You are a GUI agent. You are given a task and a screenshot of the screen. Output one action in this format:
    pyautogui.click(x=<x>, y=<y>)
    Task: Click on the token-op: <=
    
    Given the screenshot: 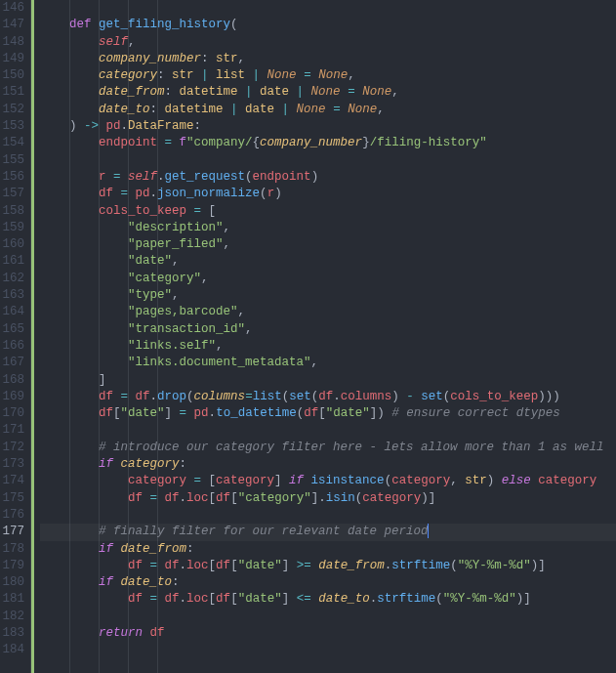 What is the action you would take?
    pyautogui.click(x=308, y=599)
    